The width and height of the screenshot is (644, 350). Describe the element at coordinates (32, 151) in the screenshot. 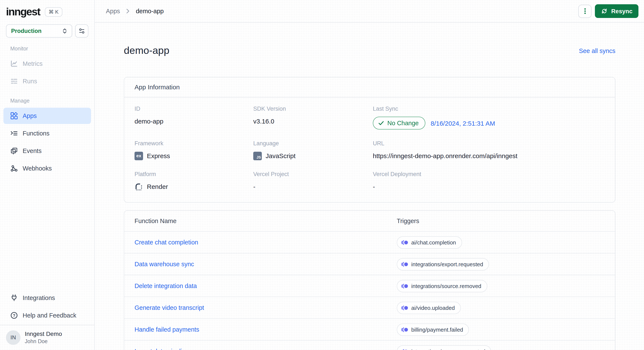

I see `sidebar-item-label: Events` at that location.